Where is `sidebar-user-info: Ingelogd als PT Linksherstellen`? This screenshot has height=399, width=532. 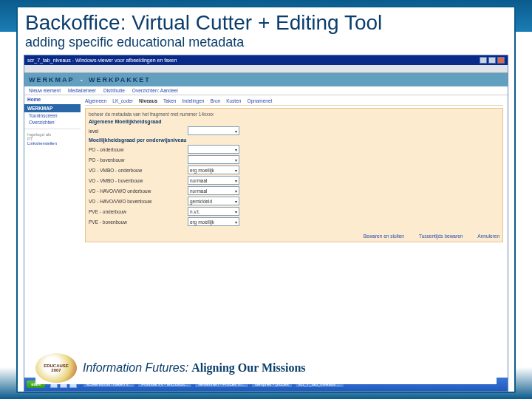
sidebar-user-info: Ingelogd als PT Linksherstellen is located at coordinates (52, 139).